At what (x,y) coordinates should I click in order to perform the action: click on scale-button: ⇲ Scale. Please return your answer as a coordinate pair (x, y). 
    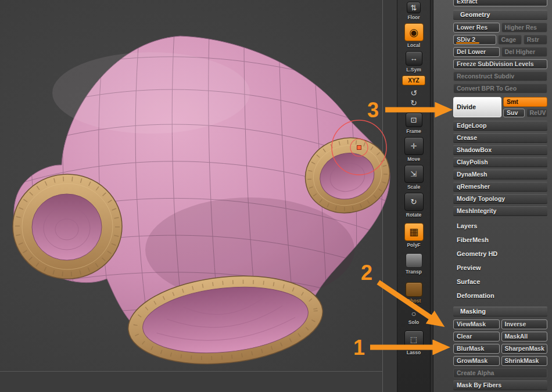
    Looking at the image, I should click on (414, 178).